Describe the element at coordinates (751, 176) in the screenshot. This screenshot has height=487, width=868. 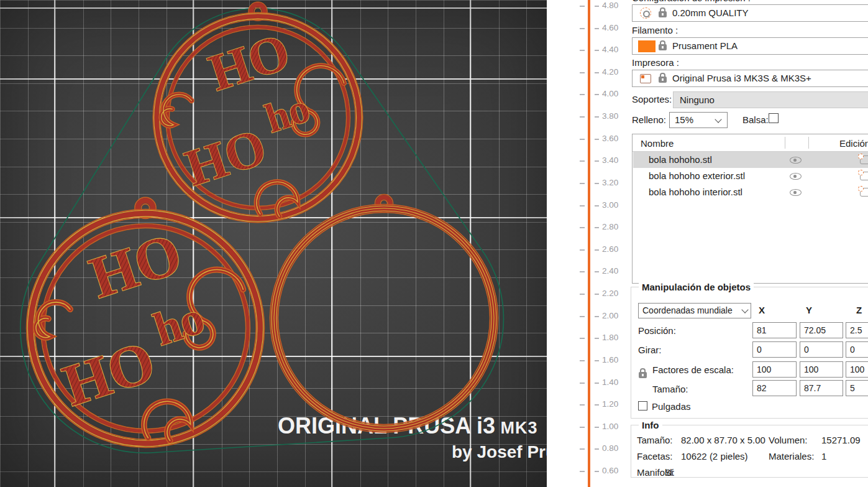
I see `object-row-bola-exterior: bola hohoho exterior.stl` at that location.